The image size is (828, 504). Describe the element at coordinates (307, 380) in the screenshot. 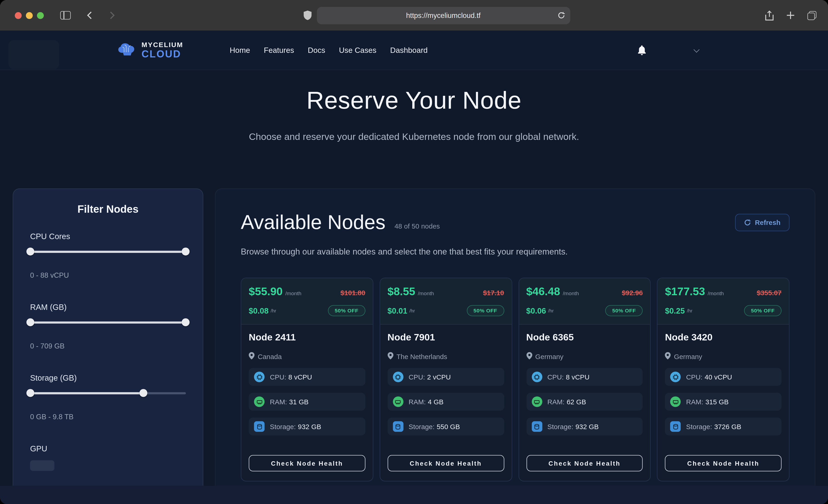

I see `node-card: $55.90 /month $101.80 $0.08 /hr 50% OFF` at that location.